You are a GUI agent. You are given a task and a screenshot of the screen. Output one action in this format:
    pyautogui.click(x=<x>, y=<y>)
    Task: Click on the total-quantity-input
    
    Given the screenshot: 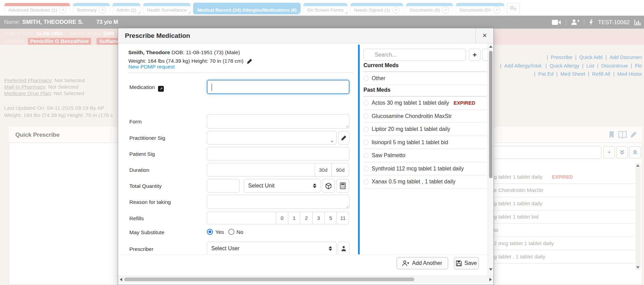 What is the action you would take?
    pyautogui.click(x=223, y=186)
    